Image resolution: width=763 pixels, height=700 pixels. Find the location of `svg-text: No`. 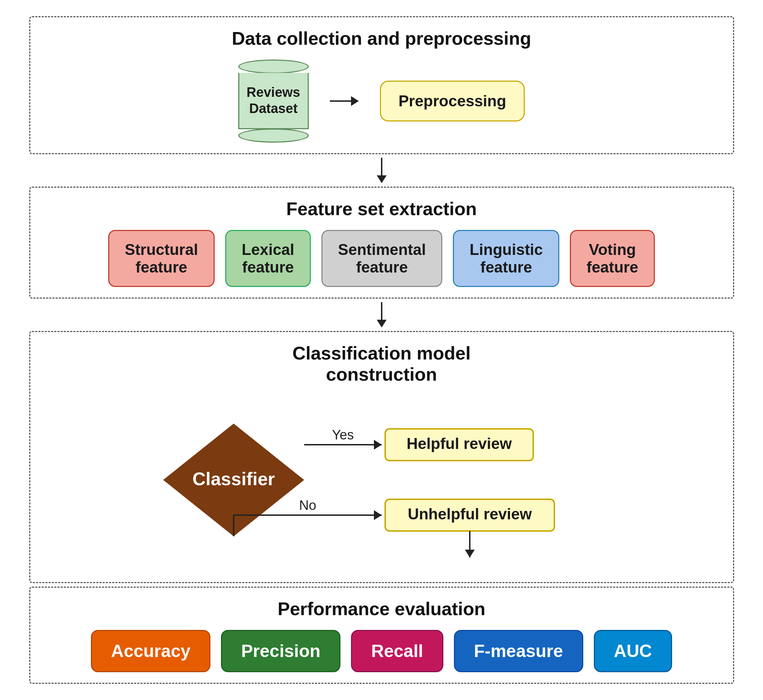

svg-text: No is located at coordinates (307, 505).